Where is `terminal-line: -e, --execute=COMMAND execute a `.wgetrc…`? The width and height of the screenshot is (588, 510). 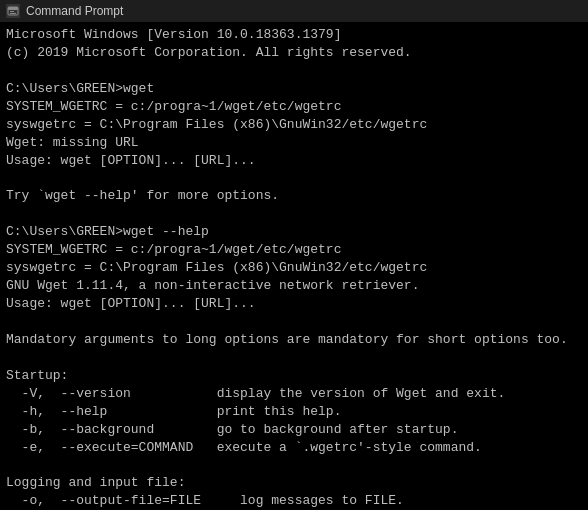 terminal-line: -e, --execute=COMMAND execute a `.wgetrc… is located at coordinates (294, 448).